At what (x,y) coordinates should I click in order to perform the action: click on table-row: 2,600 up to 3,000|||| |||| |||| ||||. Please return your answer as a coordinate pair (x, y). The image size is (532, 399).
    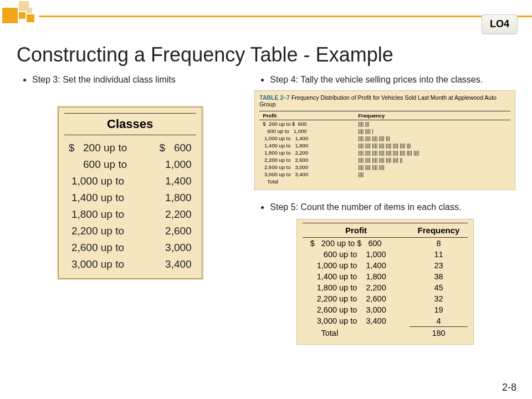
    Looking at the image, I should click on (385, 167).